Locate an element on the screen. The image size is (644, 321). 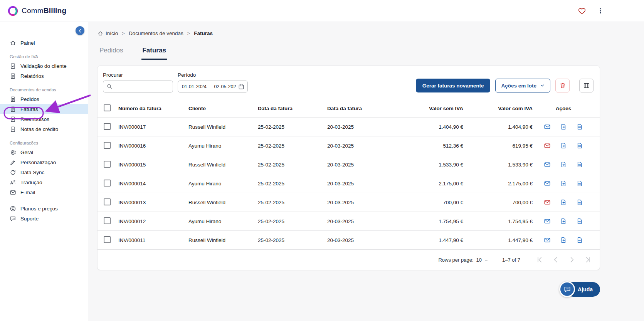
header-due-date: Data da fatura is located at coordinates (362, 109).